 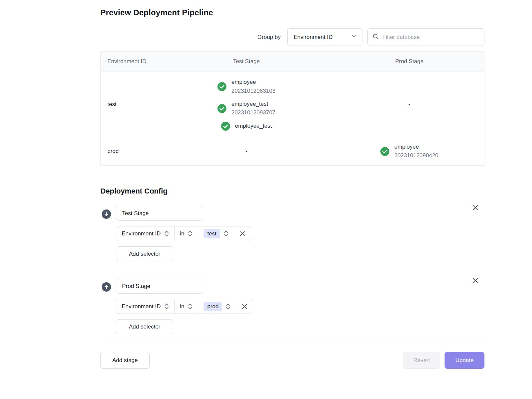 I want to click on filter-database-box, so click(x=426, y=37).